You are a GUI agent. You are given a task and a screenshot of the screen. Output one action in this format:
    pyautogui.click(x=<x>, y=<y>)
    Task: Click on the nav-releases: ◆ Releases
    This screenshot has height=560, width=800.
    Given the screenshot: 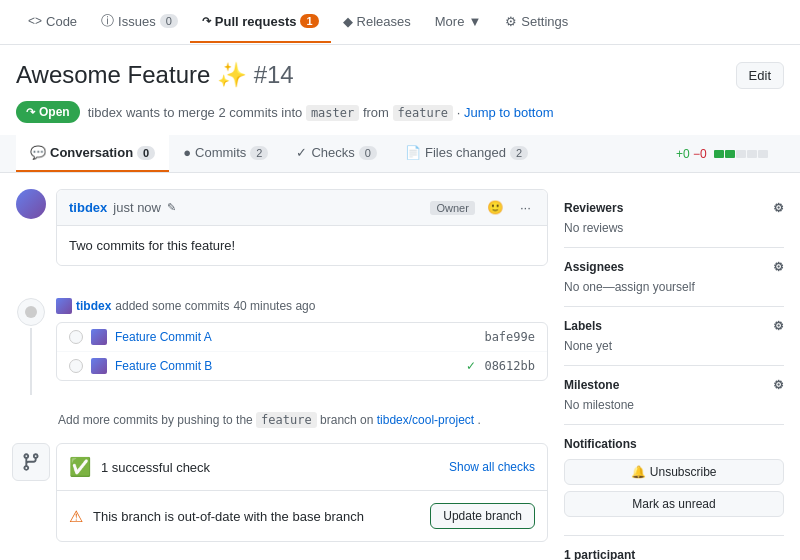 What is the action you would take?
    pyautogui.click(x=377, y=22)
    